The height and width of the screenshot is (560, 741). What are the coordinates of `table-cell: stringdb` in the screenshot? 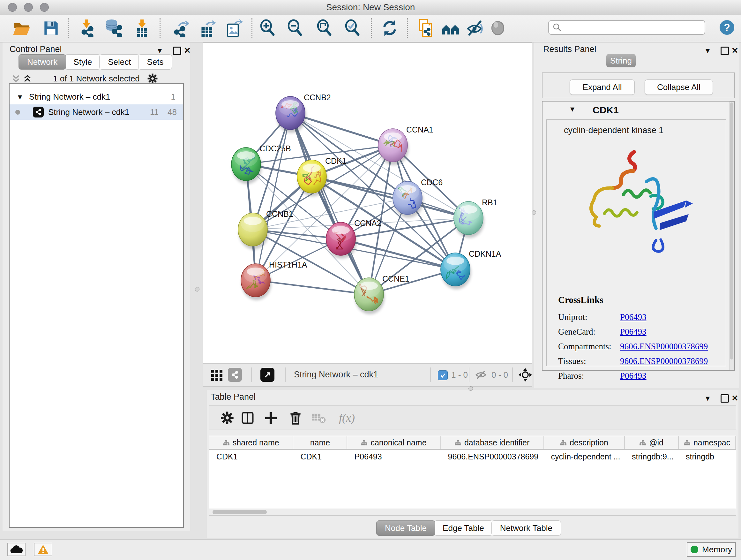 It's located at (708, 457).